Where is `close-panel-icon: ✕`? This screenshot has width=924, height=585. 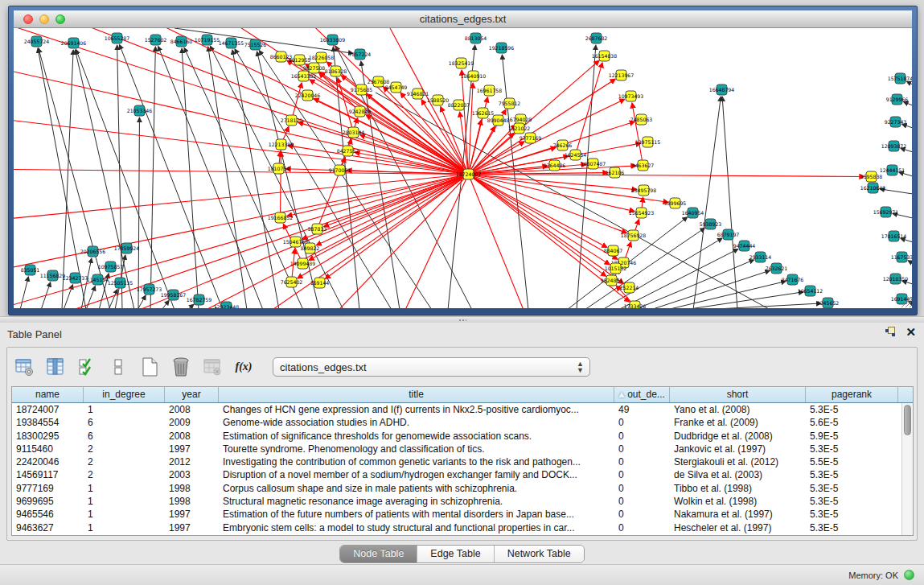 close-panel-icon: ✕ is located at coordinates (910, 332).